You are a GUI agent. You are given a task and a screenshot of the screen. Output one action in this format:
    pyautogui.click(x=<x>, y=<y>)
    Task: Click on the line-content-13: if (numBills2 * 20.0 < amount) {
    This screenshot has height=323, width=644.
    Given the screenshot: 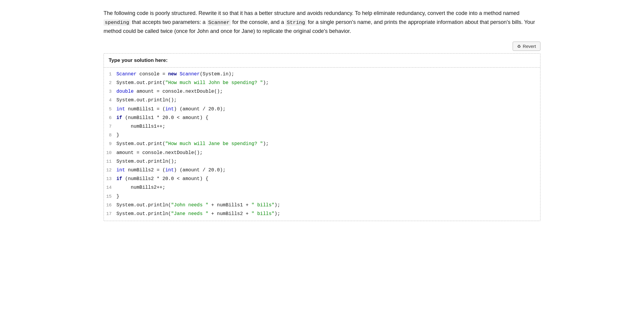 What is the action you would take?
    pyautogui.click(x=328, y=179)
    